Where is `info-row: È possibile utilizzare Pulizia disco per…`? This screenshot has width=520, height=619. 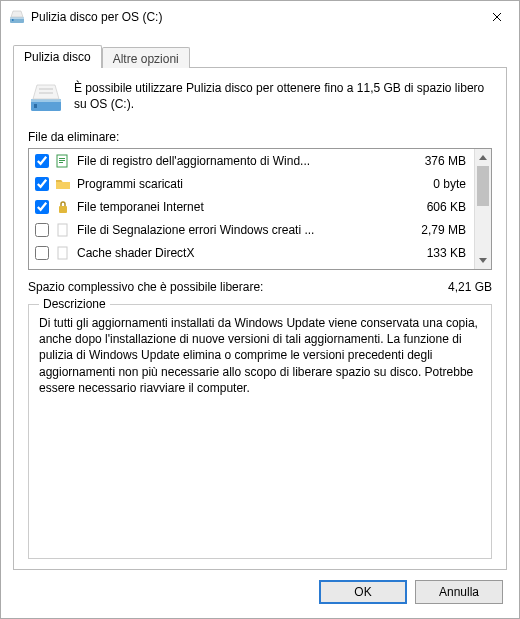
info-row: È possibile utilizzare Pulizia disco per… is located at coordinates (260, 98).